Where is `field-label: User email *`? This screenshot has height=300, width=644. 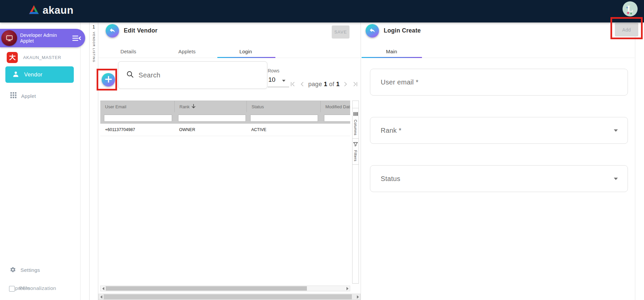
field-label: User email * is located at coordinates (400, 82).